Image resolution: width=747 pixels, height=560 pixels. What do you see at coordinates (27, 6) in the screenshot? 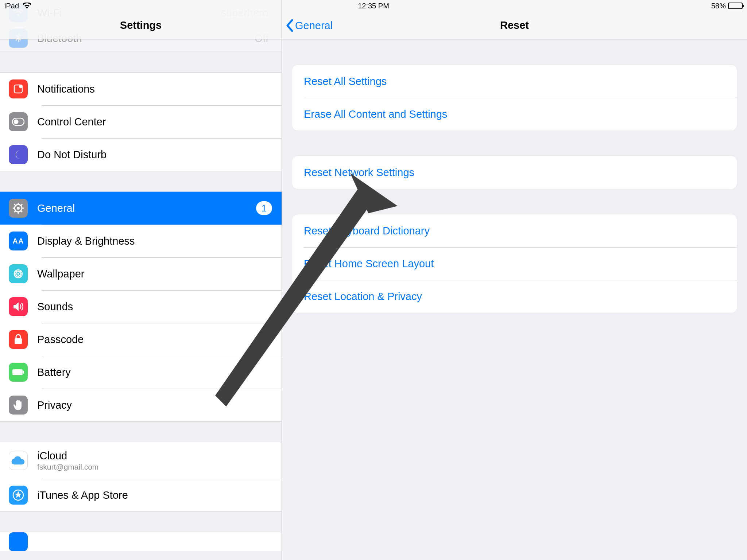
I see `wifi-status-icon` at bounding box center [27, 6].